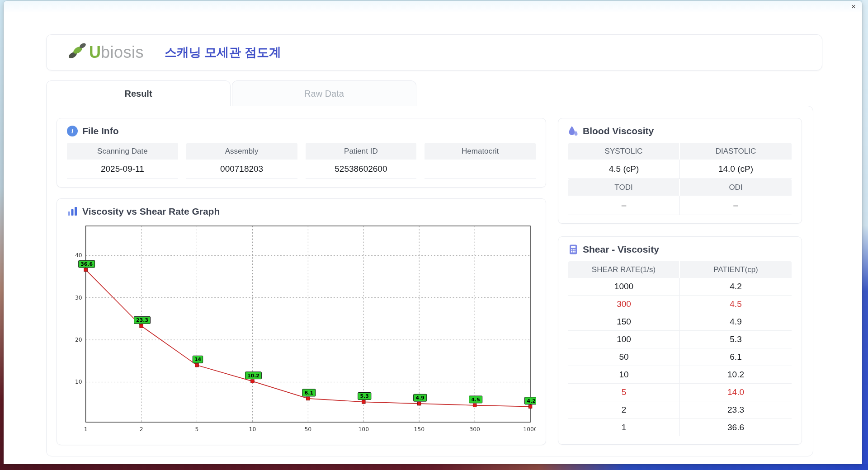 The height and width of the screenshot is (470, 868). Describe the element at coordinates (680, 131) in the screenshot. I see `blood-viscosity-header: Blood Viscosity` at that location.